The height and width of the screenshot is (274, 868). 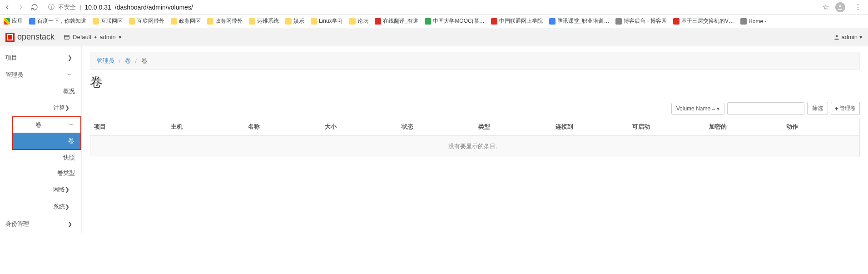 I want to click on openstack-logo-icon, so click(x=10, y=37).